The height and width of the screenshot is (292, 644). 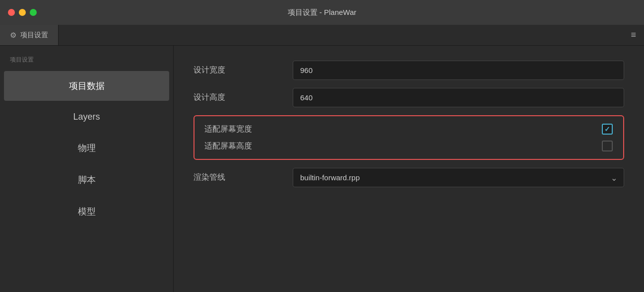 I want to click on fit-height-row: 适配屏幕高度, so click(x=409, y=146).